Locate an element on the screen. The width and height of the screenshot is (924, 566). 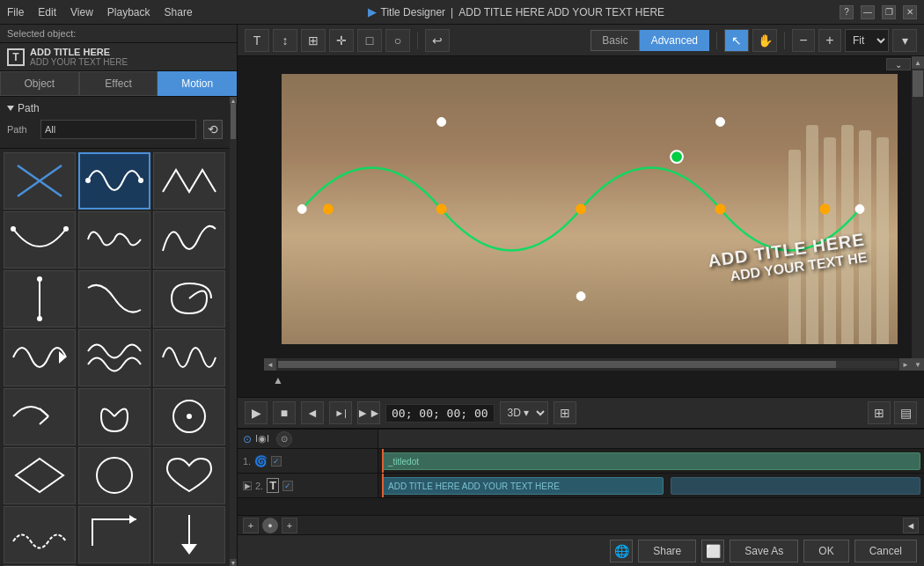
row-checkbox-1: ✓ is located at coordinates (276, 461).